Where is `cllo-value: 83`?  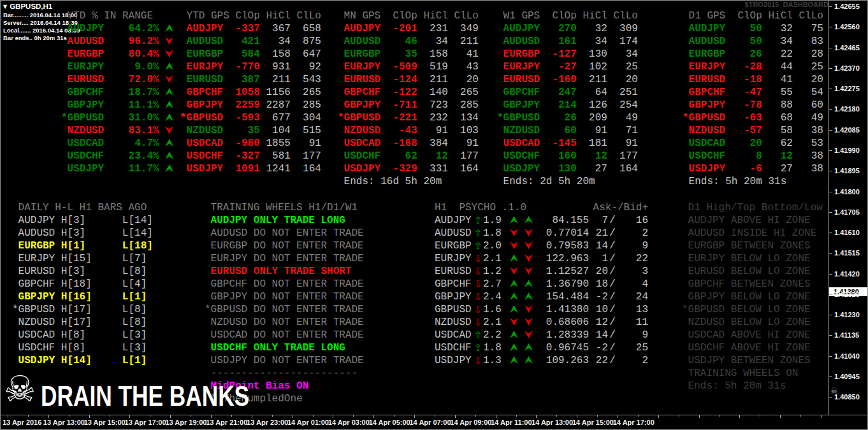 cllo-value: 83 is located at coordinates (808, 41).